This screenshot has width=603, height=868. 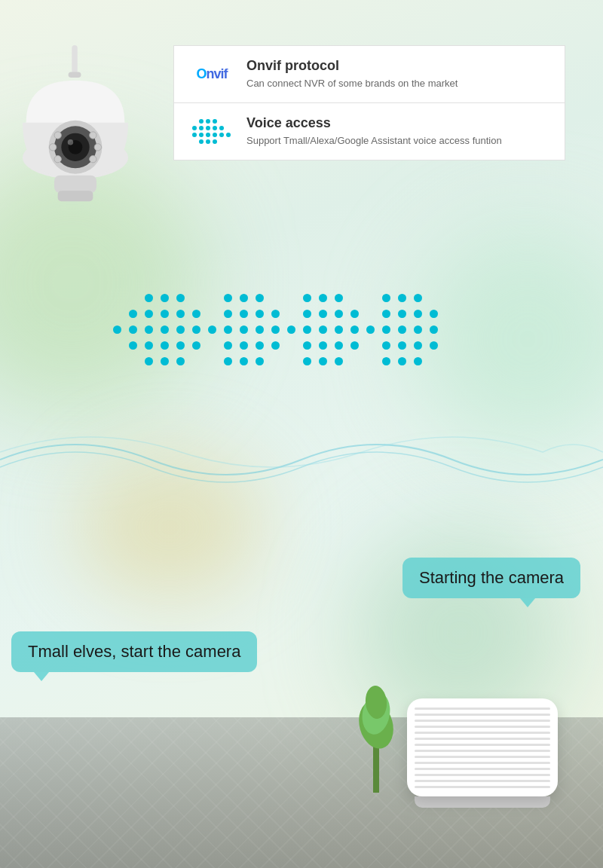 What do you see at coordinates (369, 131) in the screenshot?
I see `voice-feature-card: Voice access Support Tmall/Alexa/Google …` at bounding box center [369, 131].